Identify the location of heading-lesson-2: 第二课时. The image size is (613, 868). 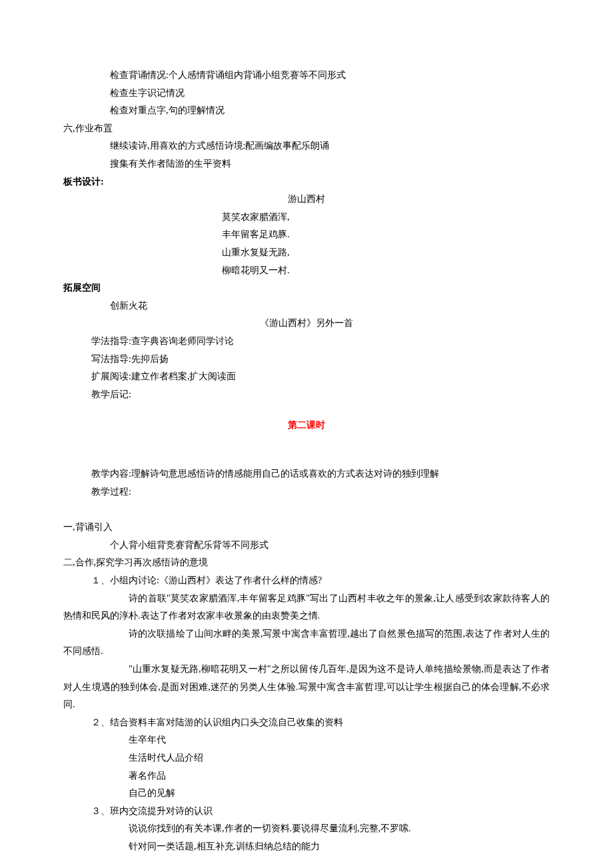
(306, 425).